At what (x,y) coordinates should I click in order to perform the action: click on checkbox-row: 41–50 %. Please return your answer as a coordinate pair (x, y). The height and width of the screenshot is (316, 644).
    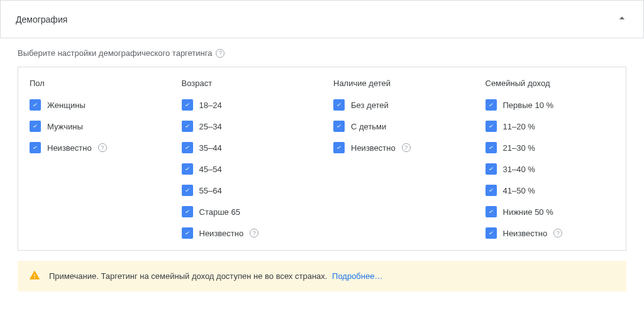
    Looking at the image, I should click on (550, 190).